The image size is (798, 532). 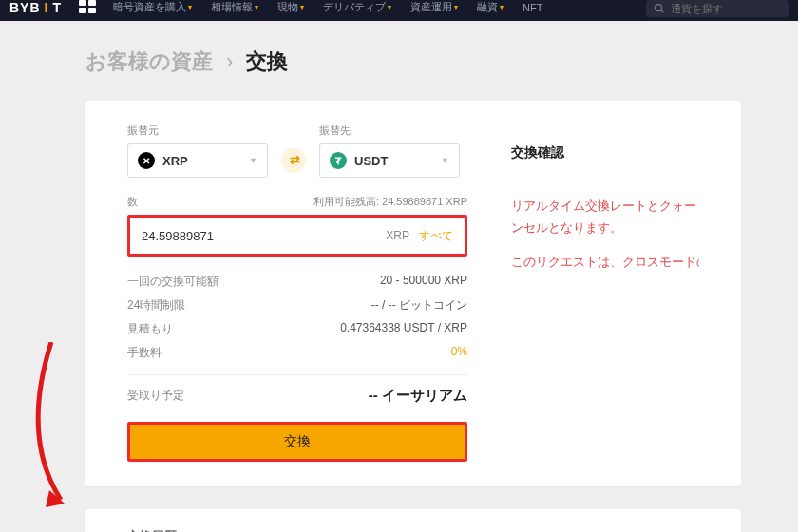 What do you see at coordinates (328, 8) in the screenshot?
I see `nav-links: 暗号資産を購入▾ 相場情報▾ 現物▾ デリバティブ▾ 資産運用▾ 融資▾ NFT` at bounding box center [328, 8].